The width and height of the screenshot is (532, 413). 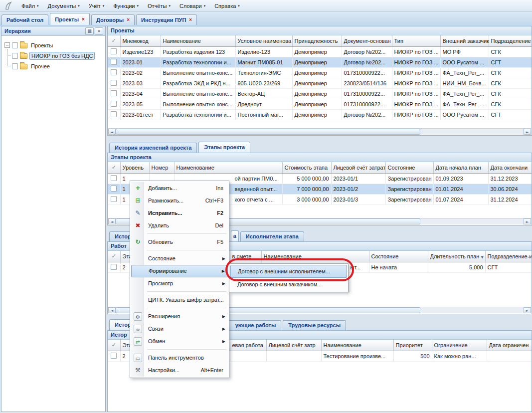 What do you see at coordinates (272, 236) in the screenshot?
I see `tab-stage-executors: Исполнители этапа` at bounding box center [272, 236].